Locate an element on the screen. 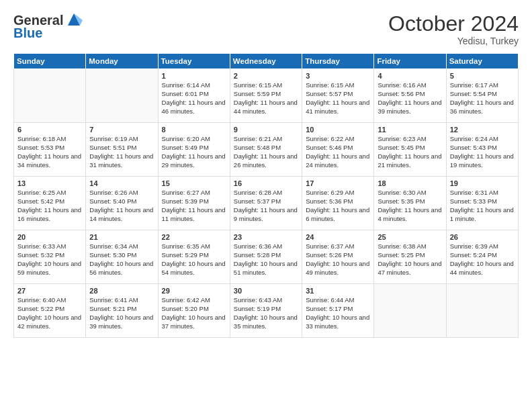  sunset-text: Sunset: 5:49 PM is located at coordinates (194, 148).